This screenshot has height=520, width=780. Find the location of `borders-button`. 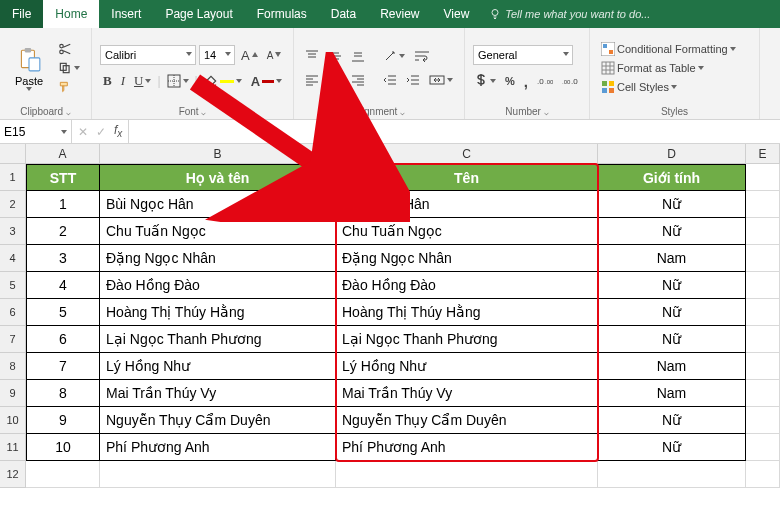

borders-button is located at coordinates (178, 81).